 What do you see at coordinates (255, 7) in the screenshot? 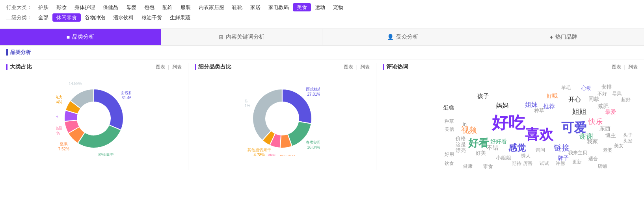
I see `industry-tag-家居: 家居` at bounding box center [255, 7].